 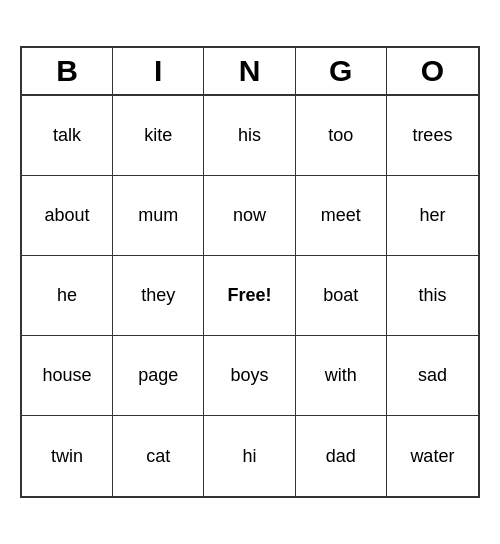 What do you see at coordinates (432, 296) in the screenshot?
I see `bingo-cell-14: this` at bounding box center [432, 296].